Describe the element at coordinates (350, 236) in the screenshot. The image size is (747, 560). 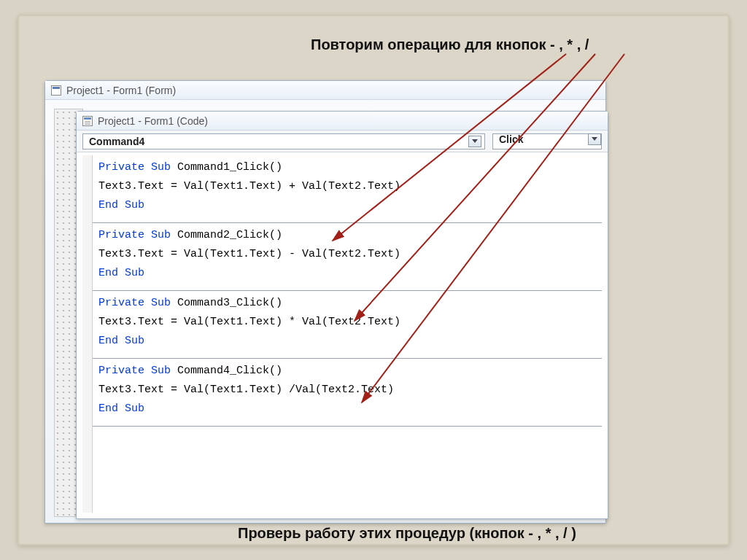
I see `code-line: Private Sub Command2_Click()` at that location.